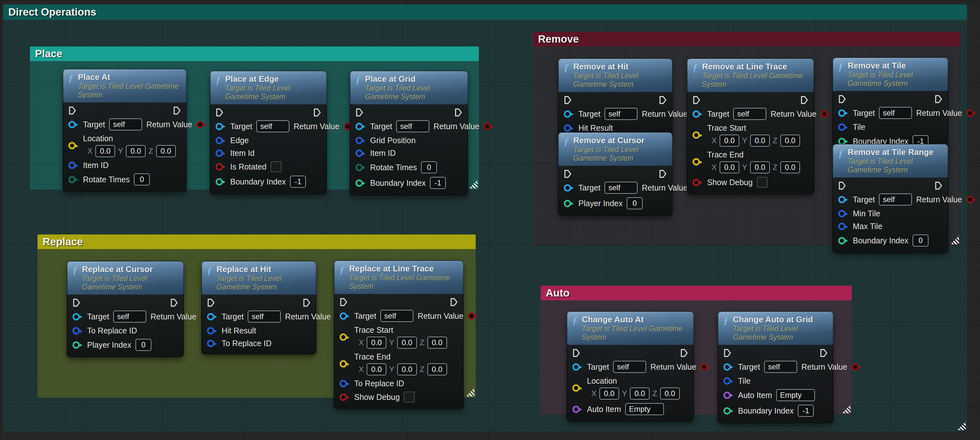 This screenshot has width=980, height=440. Describe the element at coordinates (211, 330) in the screenshot. I see `hit-result-pin` at that location.